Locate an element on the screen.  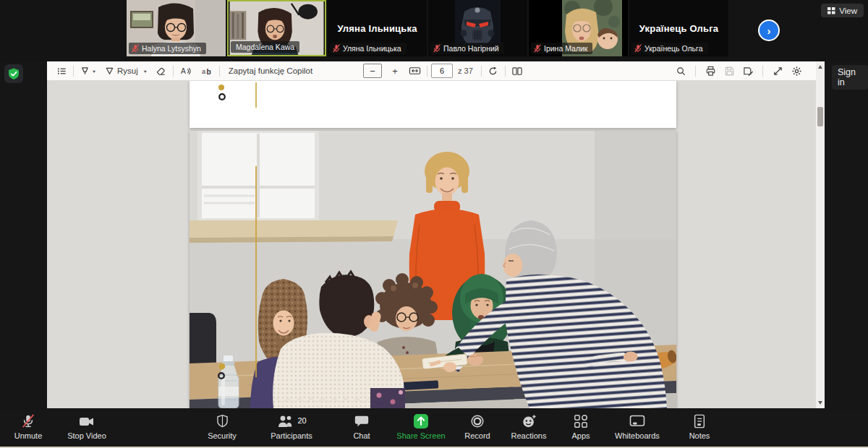
vertical-scrollbar is located at coordinates (820, 235).